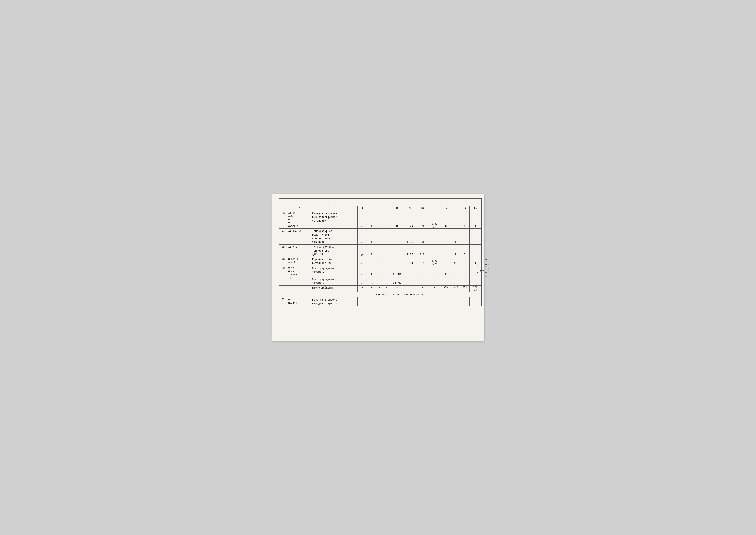 This screenshot has height=535, width=756. Describe the element at coordinates (446, 281) in the screenshot. I see `row-c12: 3I5` at that location.